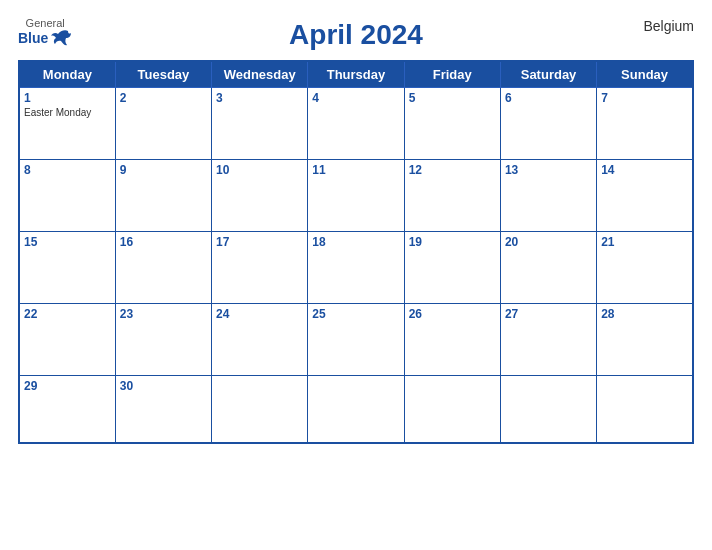  What do you see at coordinates (645, 195) in the screenshot?
I see `day-cell: 14` at bounding box center [645, 195].